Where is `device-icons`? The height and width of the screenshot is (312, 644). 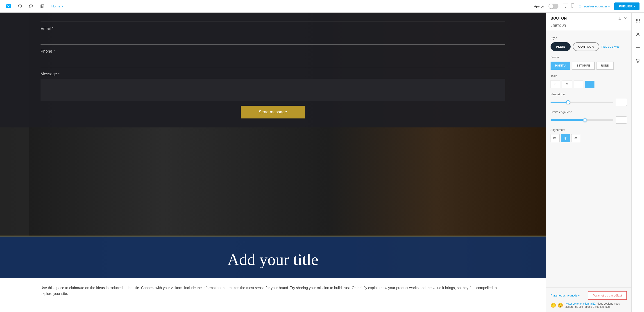
device-icons is located at coordinates (568, 6).